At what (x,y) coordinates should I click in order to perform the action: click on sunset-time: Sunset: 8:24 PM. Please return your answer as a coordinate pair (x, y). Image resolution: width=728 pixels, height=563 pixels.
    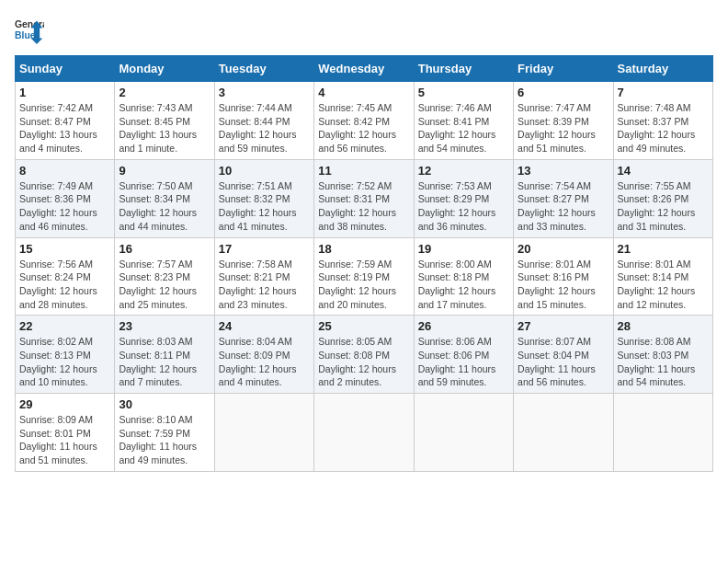
    Looking at the image, I should click on (55, 277).